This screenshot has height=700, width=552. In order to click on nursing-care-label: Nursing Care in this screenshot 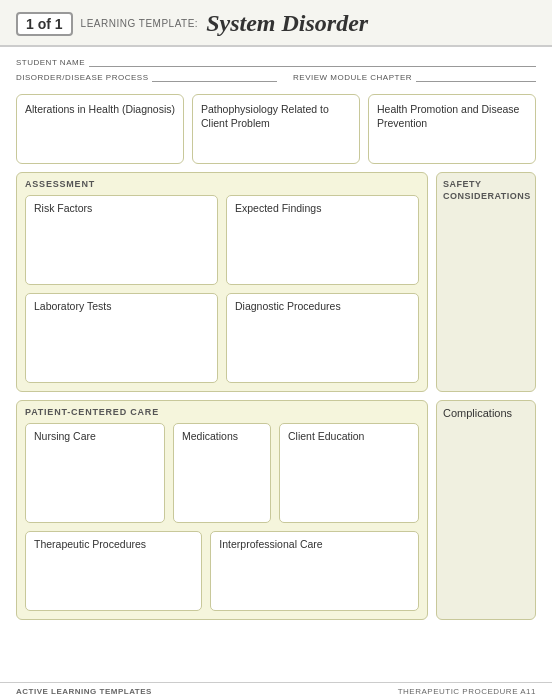, I will do `click(65, 436)`.